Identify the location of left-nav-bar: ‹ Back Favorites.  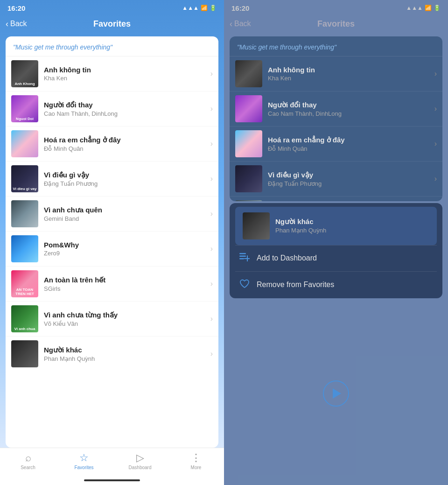
(112, 25).